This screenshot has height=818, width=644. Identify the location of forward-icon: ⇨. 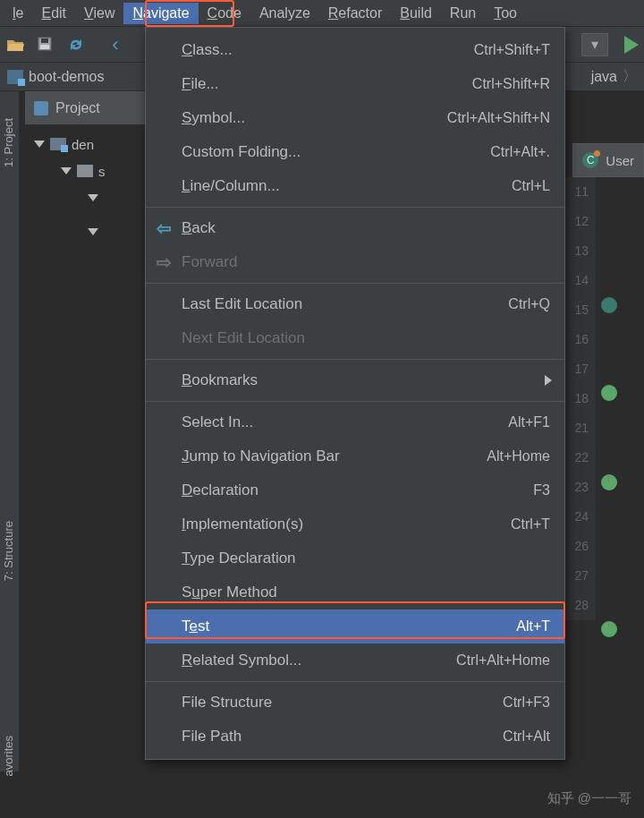
(164, 262).